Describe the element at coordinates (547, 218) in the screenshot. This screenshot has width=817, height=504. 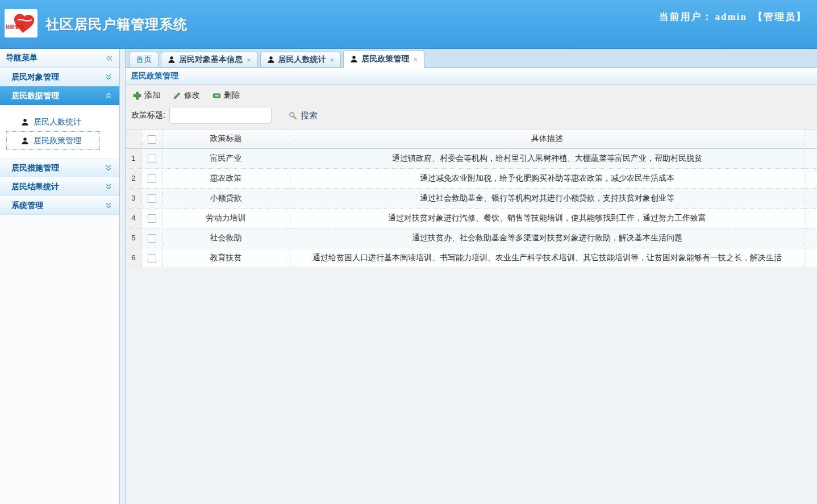
I see `policy-desc-cell: 通过对扶贫对象进行汽修、餐饮、销售等技能培训，使其能够找到工作，通过努力工作致富` at that location.